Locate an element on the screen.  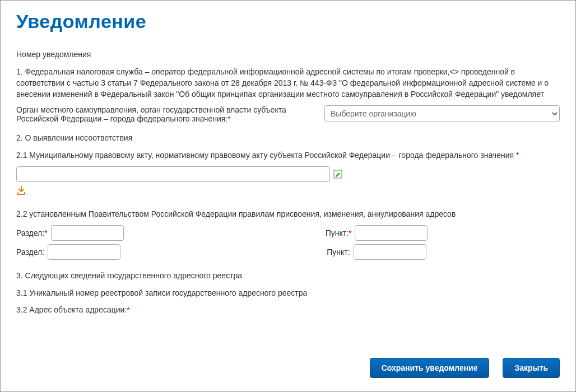
organization-label: Орган местного самоуправления, орган гос… is located at coordinates (151, 114).